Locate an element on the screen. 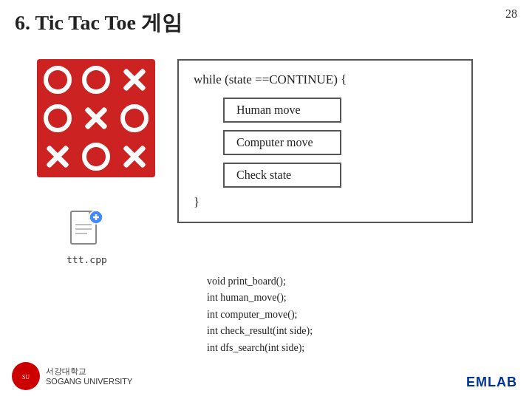  university-logo: SU is located at coordinates (26, 376).